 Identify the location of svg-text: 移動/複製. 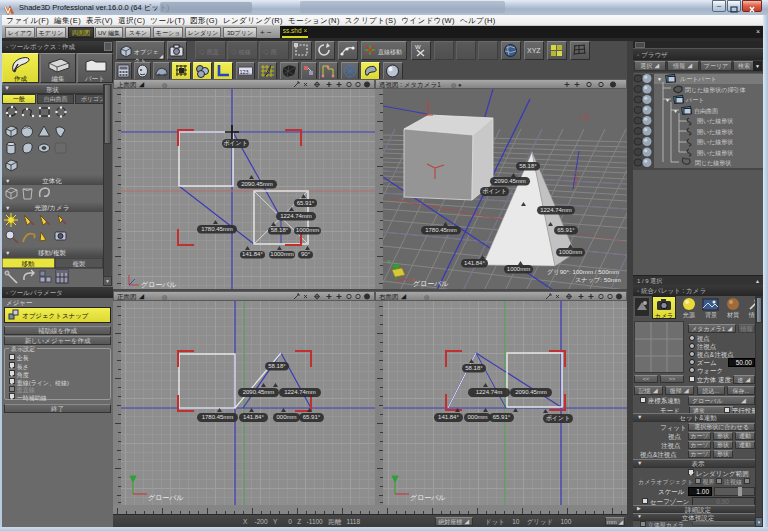
(52, 253).